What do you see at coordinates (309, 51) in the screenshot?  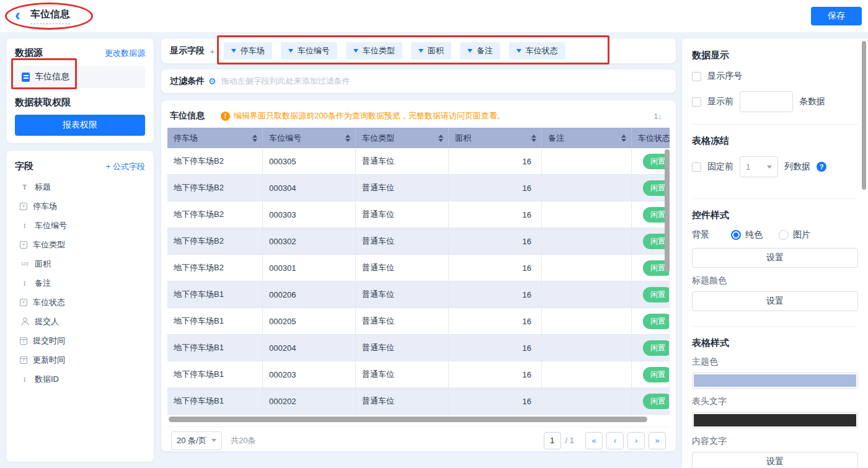 I see `display-field-chip: 车位编号` at bounding box center [309, 51].